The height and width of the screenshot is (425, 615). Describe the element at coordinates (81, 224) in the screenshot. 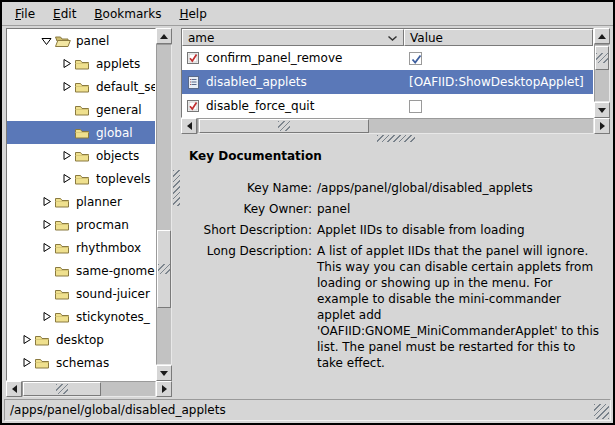

I see `tree-item-procman: procman` at that location.